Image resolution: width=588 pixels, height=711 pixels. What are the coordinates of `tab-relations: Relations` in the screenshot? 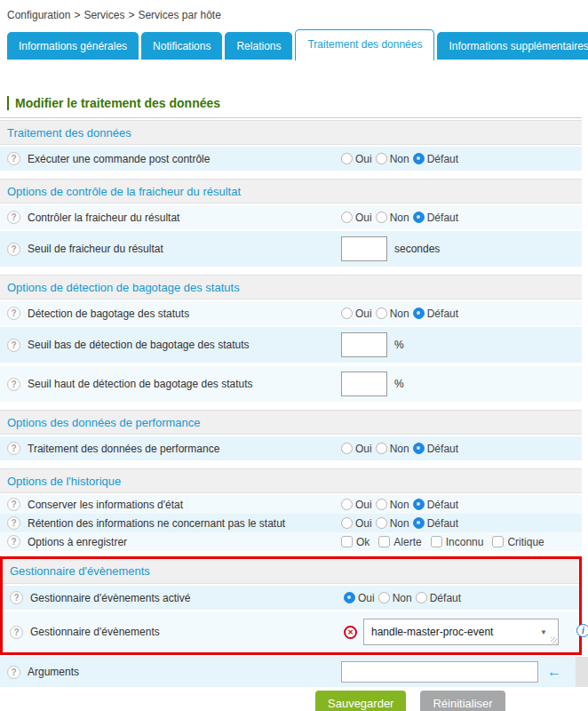 It's located at (258, 46).